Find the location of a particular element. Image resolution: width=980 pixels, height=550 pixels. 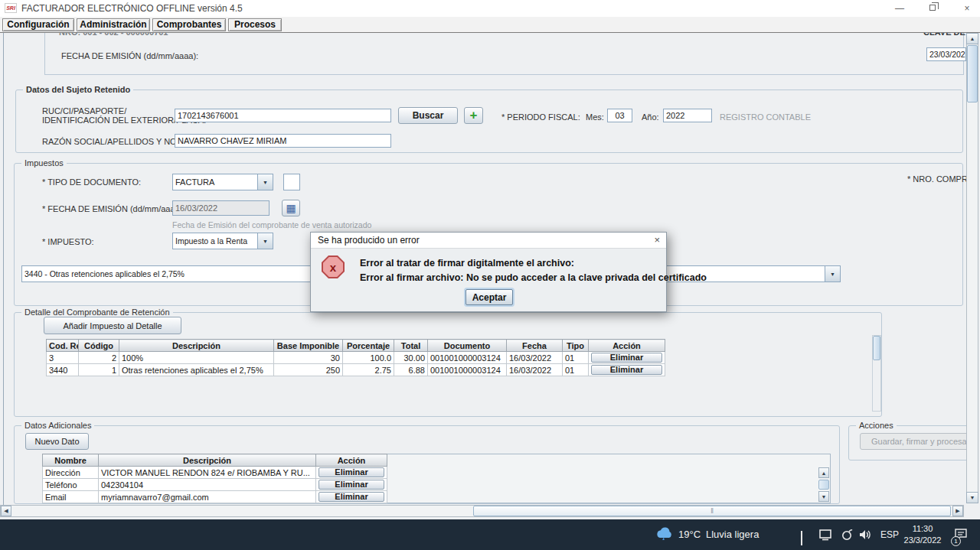

close-button: × is located at coordinates (967, 8).